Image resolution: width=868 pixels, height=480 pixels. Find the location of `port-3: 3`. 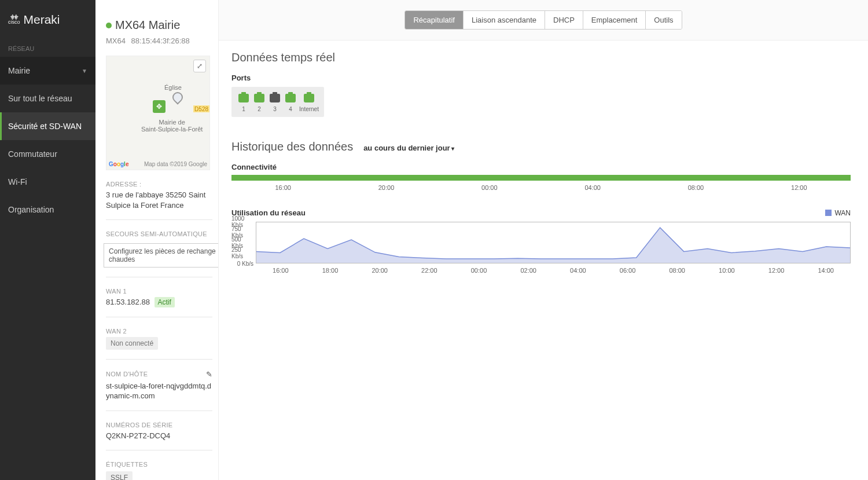

port-3: 3 is located at coordinates (275, 103).